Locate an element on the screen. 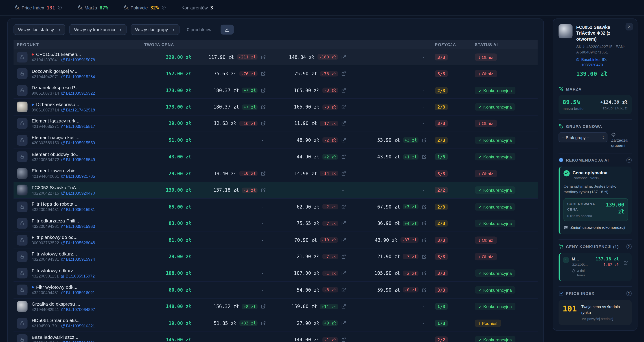 Image resolution: width=644 pixels, height=342 pixels. recommendation-settings-link: Zmień ustawienia rekomendacji is located at coordinates (596, 227).